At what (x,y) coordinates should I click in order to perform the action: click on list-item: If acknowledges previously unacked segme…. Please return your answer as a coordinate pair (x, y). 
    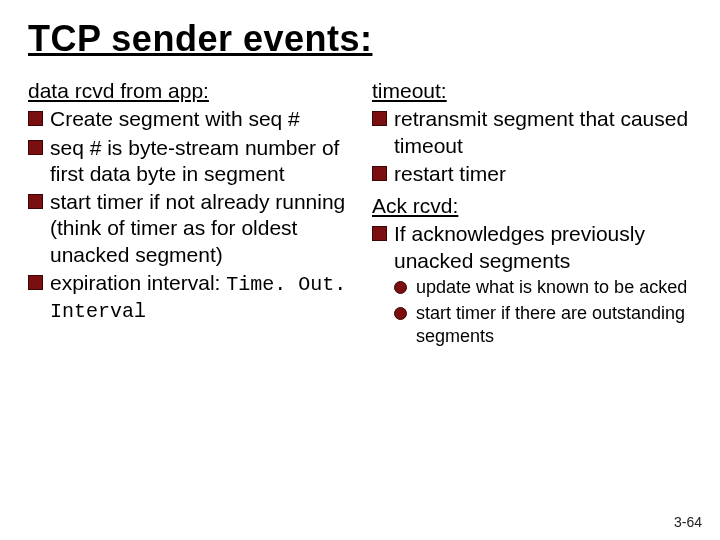
    Looking at the image, I should click on (532, 284).